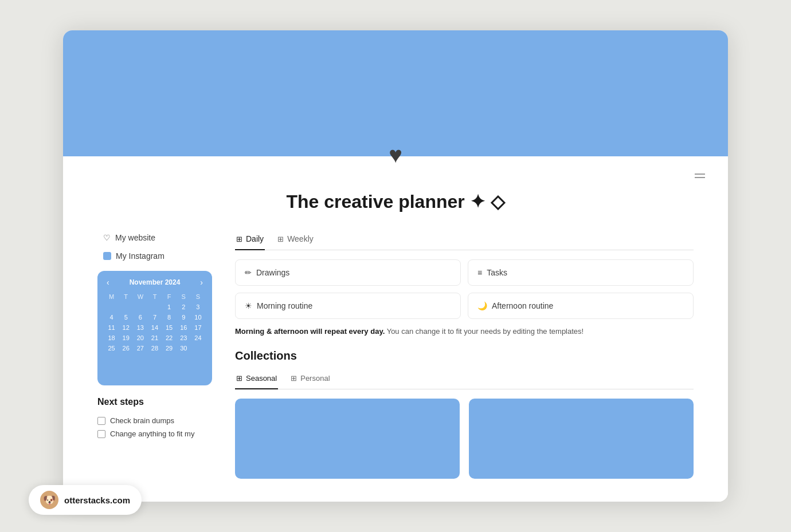 The width and height of the screenshot is (791, 532). I want to click on cal-day-w: W, so click(140, 297).